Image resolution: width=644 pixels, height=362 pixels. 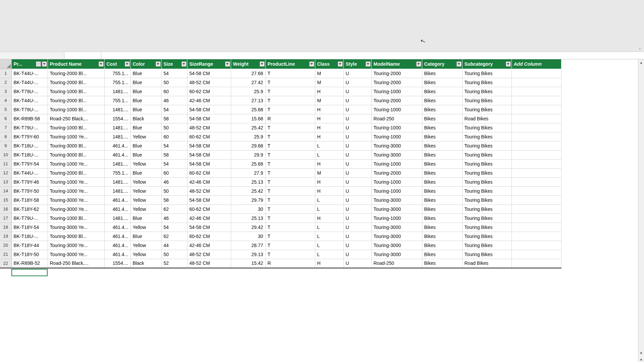 I want to click on cell-product_code: BK-T18U-..., so click(x=30, y=236).